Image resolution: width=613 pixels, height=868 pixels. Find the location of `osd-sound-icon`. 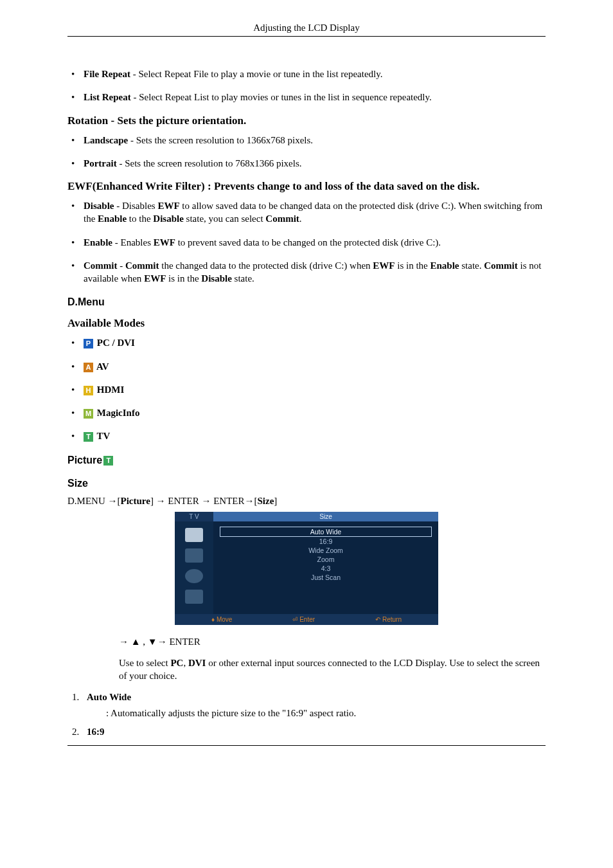

osd-sound-icon is located at coordinates (194, 556).